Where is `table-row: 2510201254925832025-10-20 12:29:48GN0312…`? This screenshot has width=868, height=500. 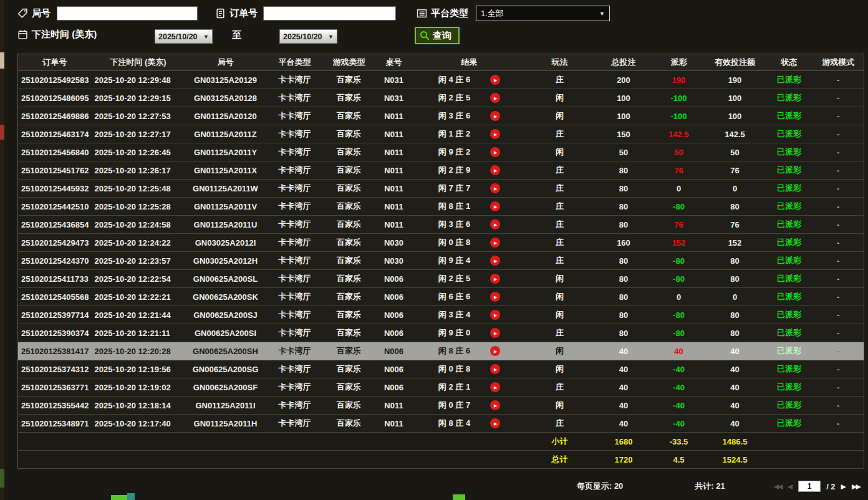 table-row: 2510201254925832025-10-20 12:29:48GN0312… is located at coordinates (441, 80).